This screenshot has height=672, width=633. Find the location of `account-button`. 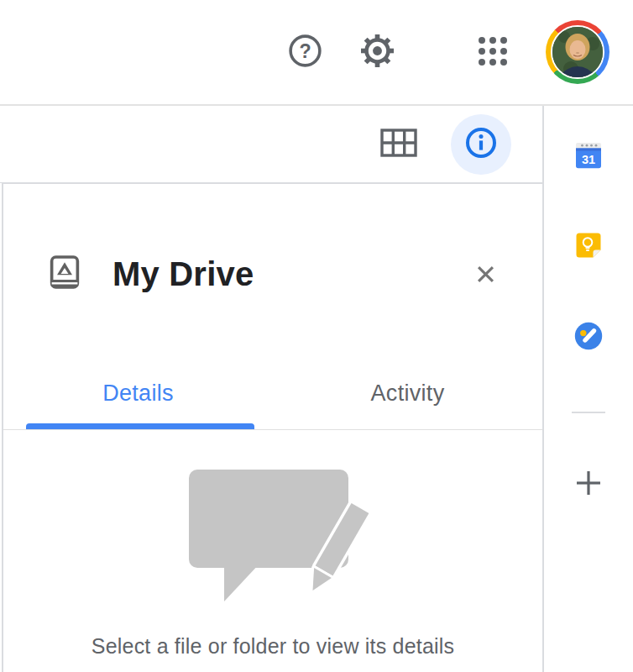

account-button is located at coordinates (578, 52).